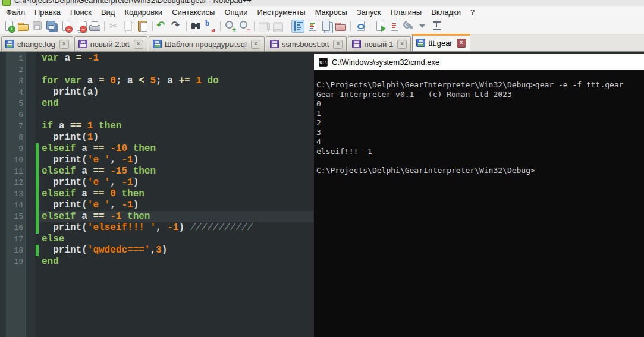 This screenshot has height=337, width=644. Describe the element at coordinates (264, 26) in the screenshot. I see `sync-vertical-scroll-button` at that location.